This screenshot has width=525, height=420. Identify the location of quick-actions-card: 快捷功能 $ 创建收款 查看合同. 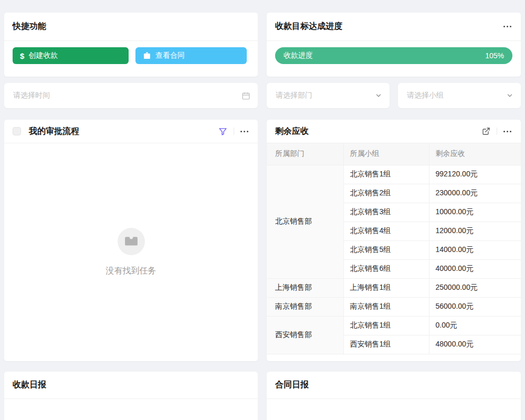
(131, 45).